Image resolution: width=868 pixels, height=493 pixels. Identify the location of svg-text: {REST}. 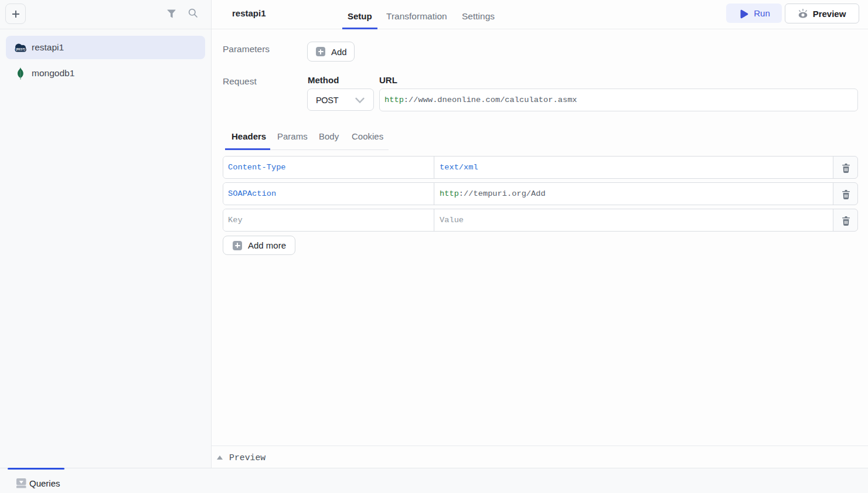
(21, 49).